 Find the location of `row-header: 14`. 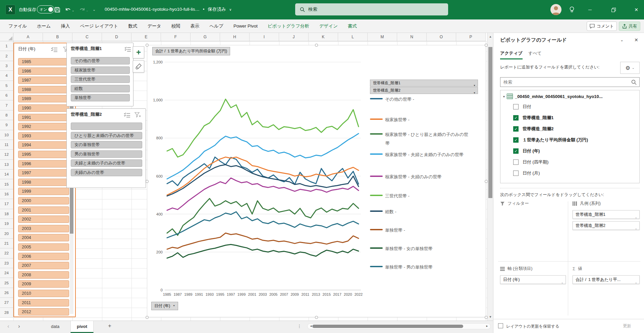

row-header: 14 is located at coordinates (7, 175).